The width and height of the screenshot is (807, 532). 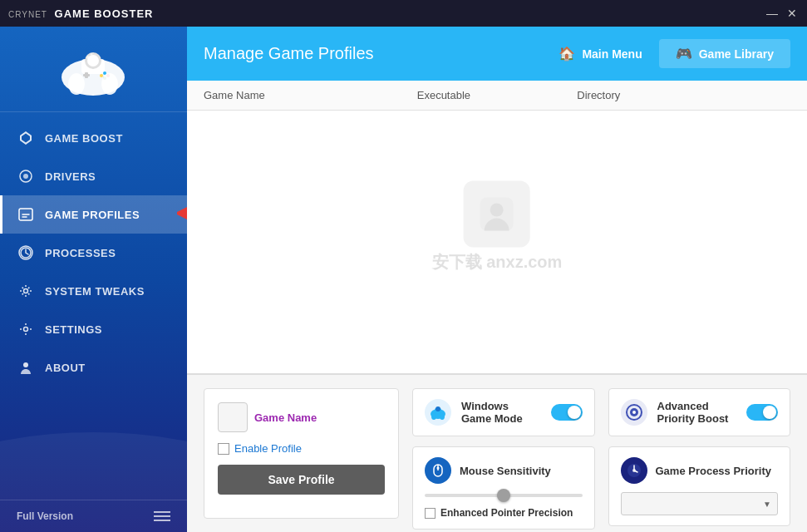 What do you see at coordinates (26, 253) in the screenshot?
I see `processes-icon` at bounding box center [26, 253].